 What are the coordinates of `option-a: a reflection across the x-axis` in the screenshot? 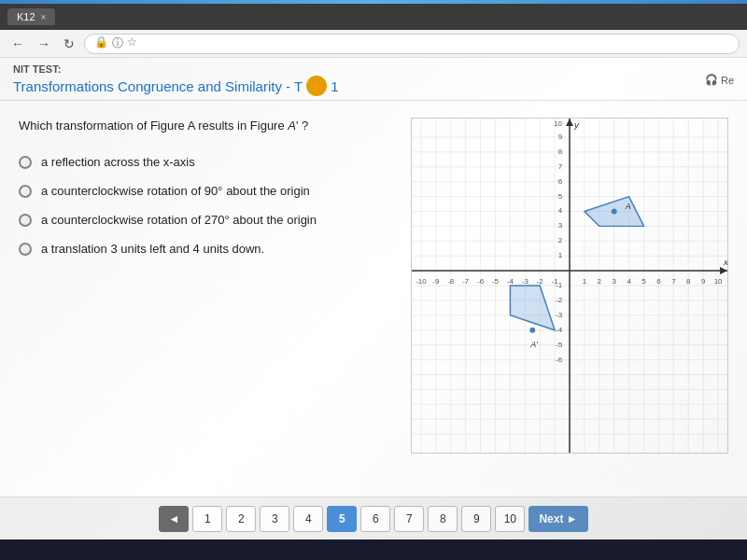 It's located at (205, 162).